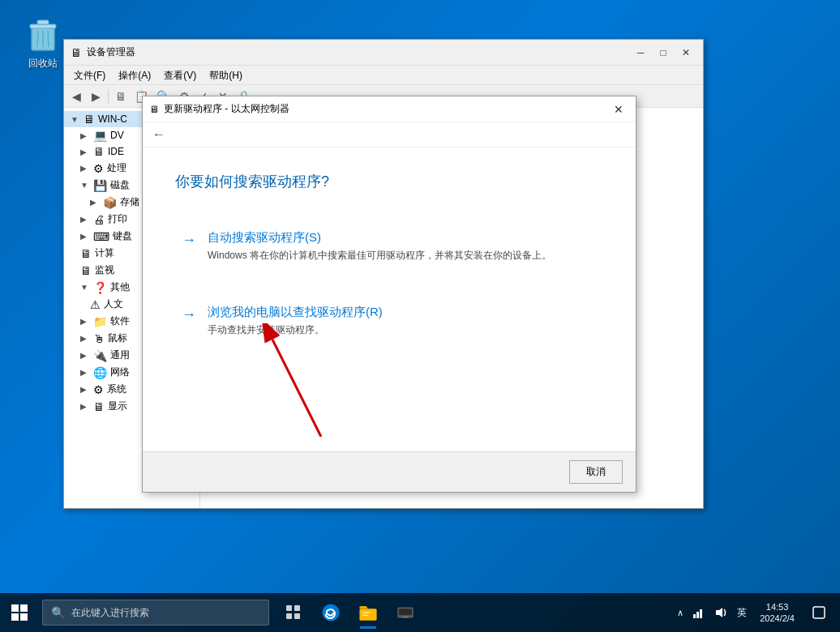  What do you see at coordinates (742, 613) in the screenshot?
I see `language-tray-icon: 英` at bounding box center [742, 613].